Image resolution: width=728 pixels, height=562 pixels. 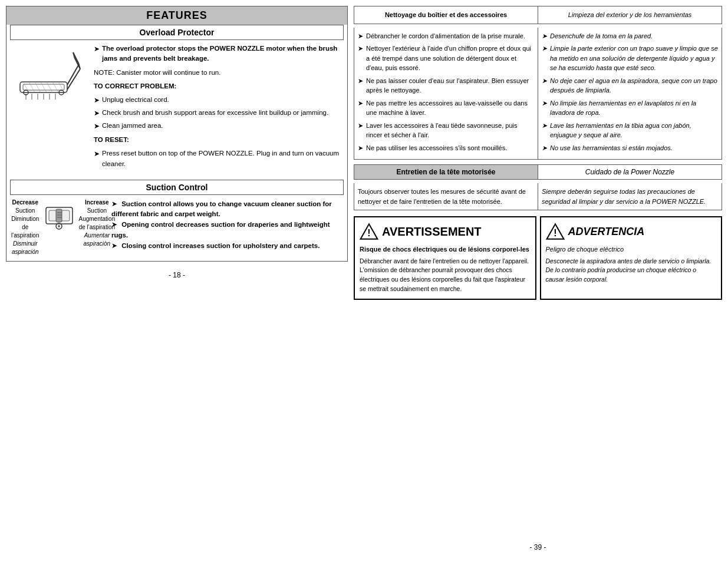 What do you see at coordinates (607, 232) in the screenshot?
I see `spanish-warning-title: ADVERTENCIA` at bounding box center [607, 232].